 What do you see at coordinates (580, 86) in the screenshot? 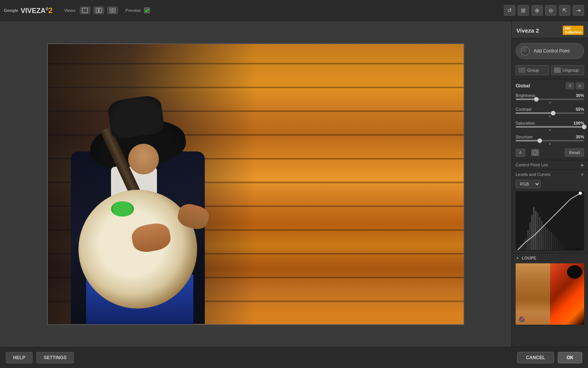
I see `global-copy-icon: ⊞` at bounding box center [580, 86].